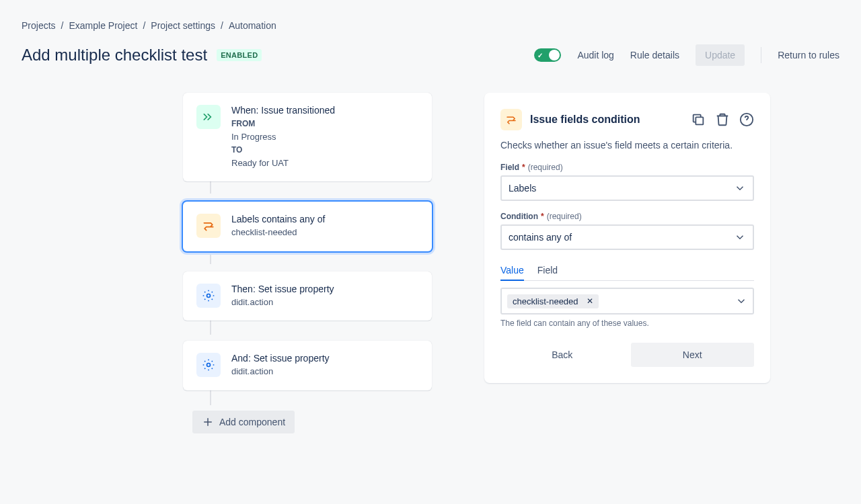 This screenshot has width=861, height=504. I want to click on enabled-toggle: ✓, so click(548, 55).